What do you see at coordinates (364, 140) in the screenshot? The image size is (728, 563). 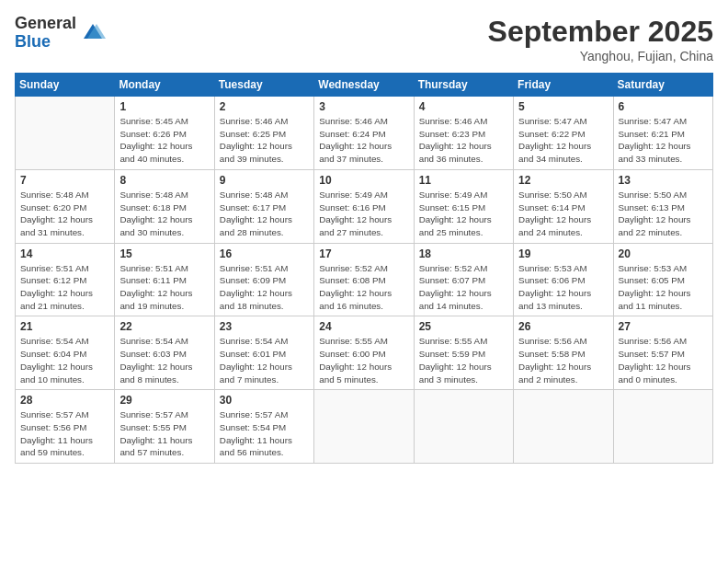 I see `day-info: Sunrise: 5:46 AM Sunset: 6:24 PM Dayligh…` at bounding box center [364, 140].